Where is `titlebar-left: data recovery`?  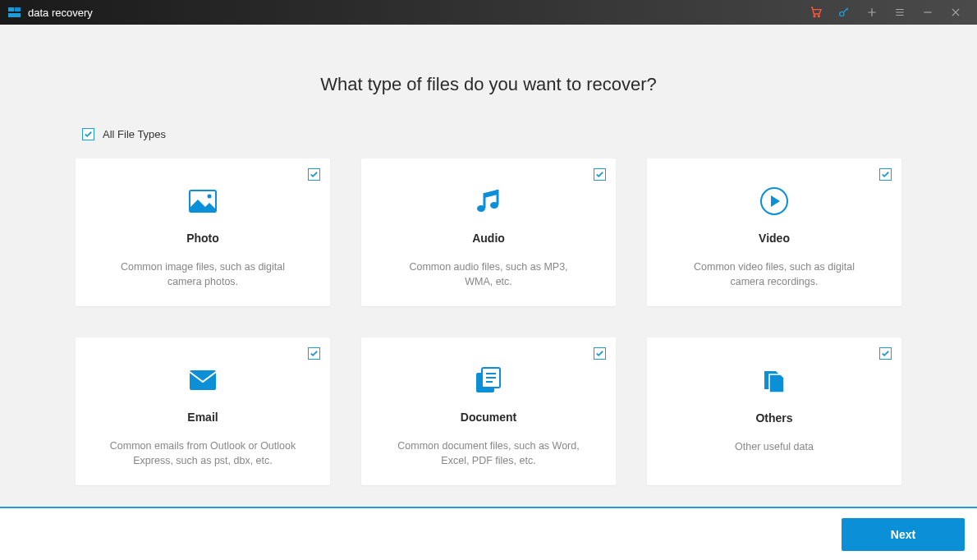 titlebar-left: data recovery is located at coordinates (51, 12).